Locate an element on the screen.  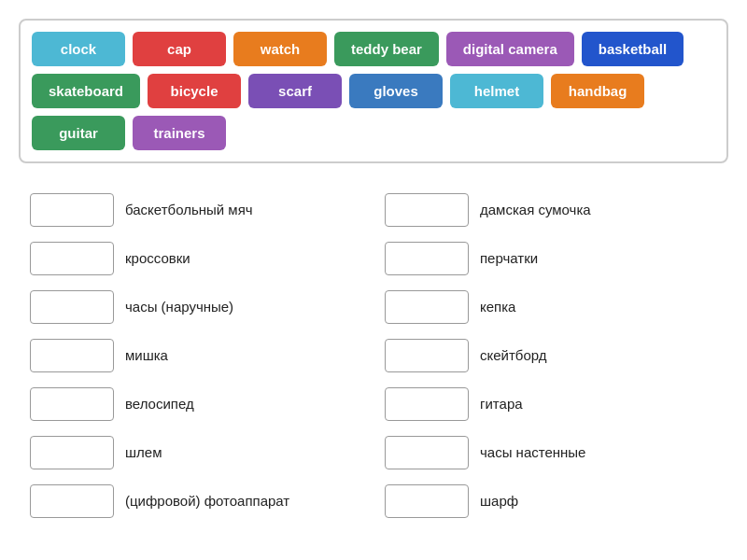
word-tag-teddy-bear: teddy bear is located at coordinates (387, 49).